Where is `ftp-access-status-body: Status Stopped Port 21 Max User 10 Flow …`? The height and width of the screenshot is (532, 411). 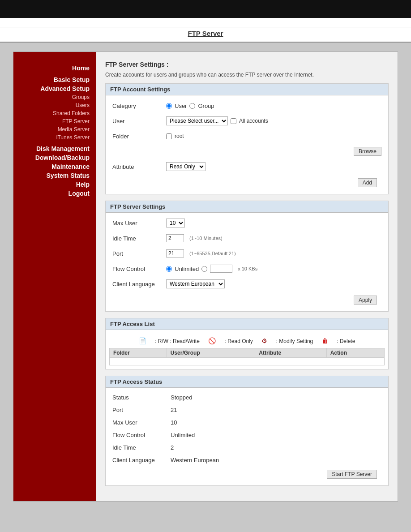
ftp-access-status-body: Status Stopped Port 21 Max User 10 Flow … is located at coordinates (247, 437).